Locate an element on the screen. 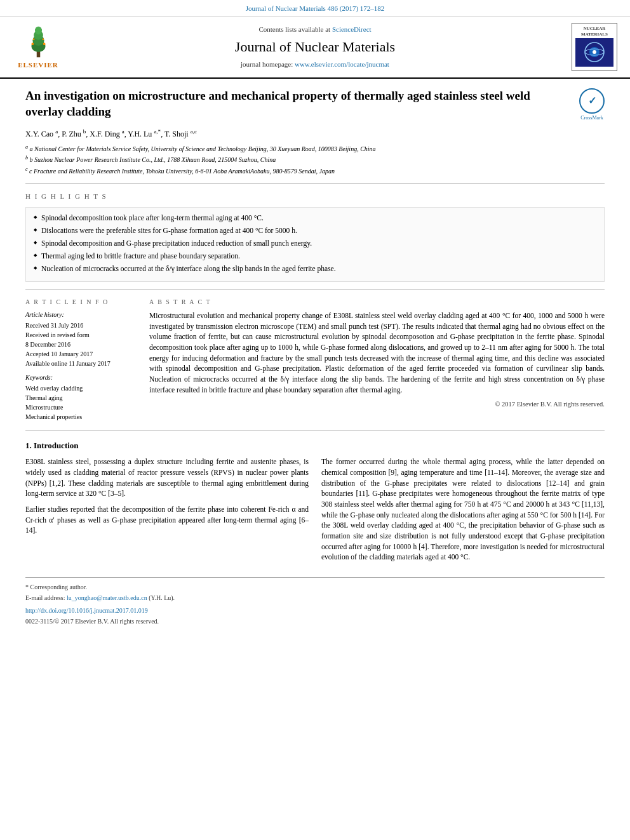 The width and height of the screenshot is (630, 840). crossmark-label: CrossMark is located at coordinates (592, 118).